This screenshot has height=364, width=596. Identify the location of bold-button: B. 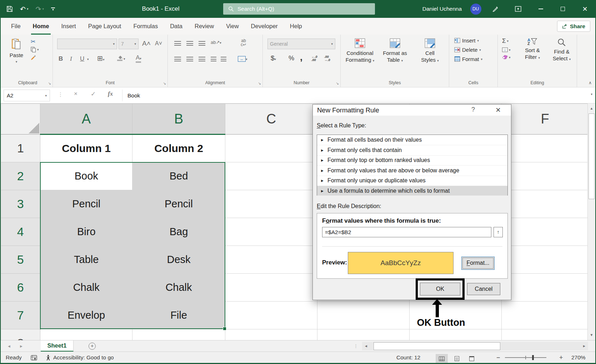
(61, 59).